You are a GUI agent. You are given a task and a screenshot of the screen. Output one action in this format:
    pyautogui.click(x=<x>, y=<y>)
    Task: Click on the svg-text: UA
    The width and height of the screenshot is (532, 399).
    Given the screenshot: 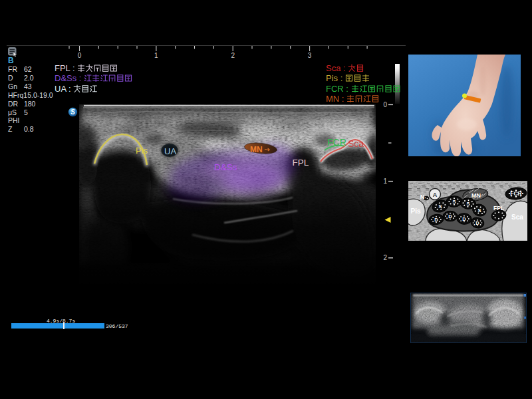 What is the action you would take?
    pyautogui.click(x=170, y=152)
    